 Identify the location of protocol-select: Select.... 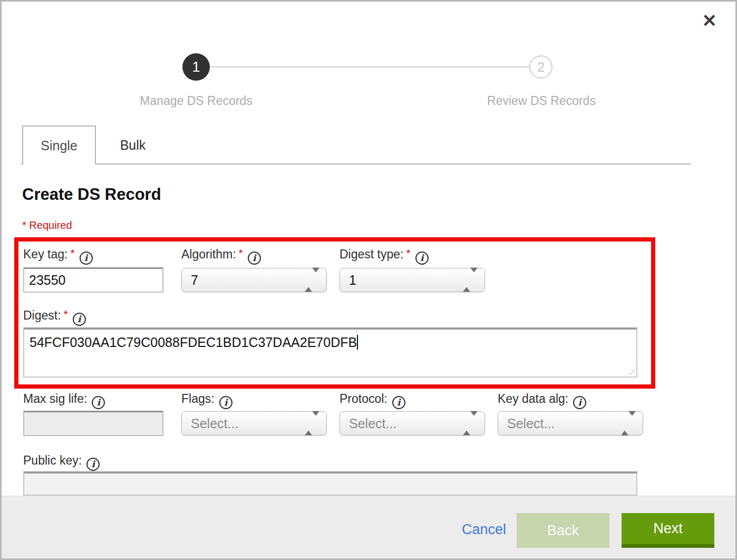
(412, 423).